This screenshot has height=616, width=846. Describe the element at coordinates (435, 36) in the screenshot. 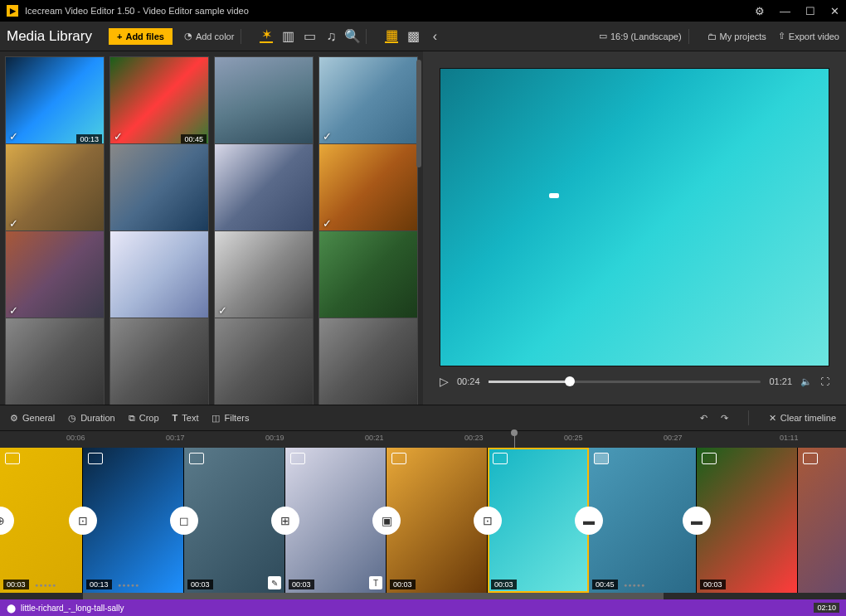

I see `collapse-library-icon: ‹` at that location.